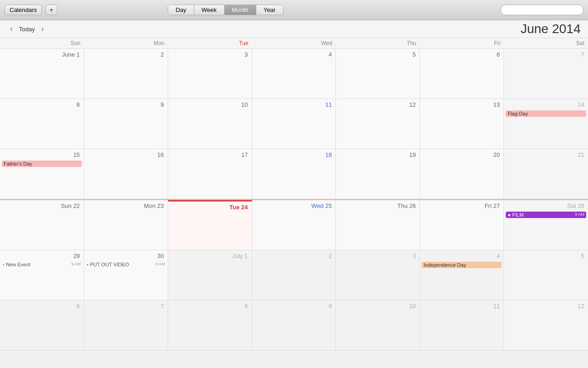 The image size is (588, 368). Describe the element at coordinates (27, 29) in the screenshot. I see `today-button: Today` at that location.